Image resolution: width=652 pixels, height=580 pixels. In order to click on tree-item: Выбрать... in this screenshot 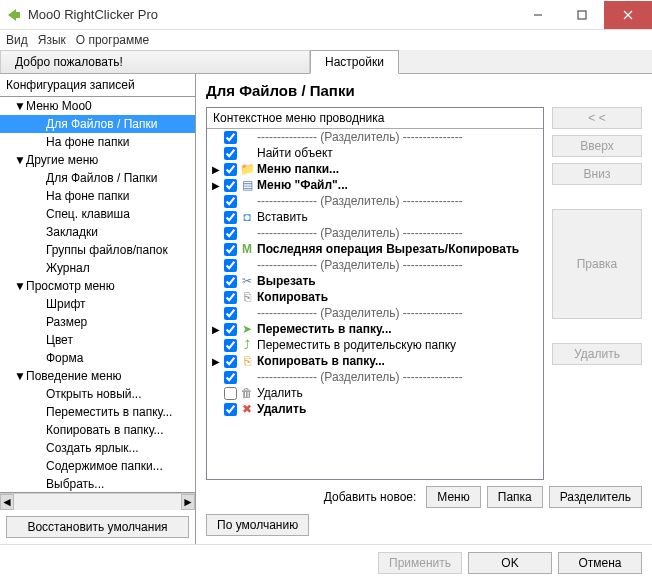, I will do `click(98, 484)`.